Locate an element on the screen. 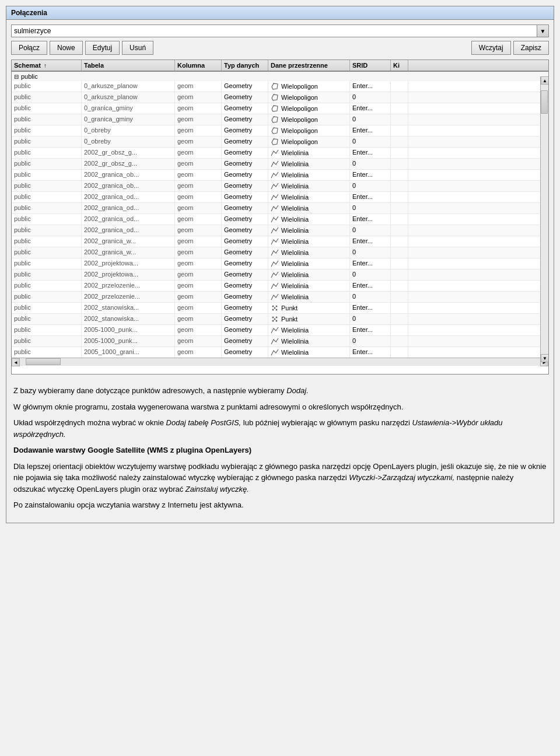 This screenshot has width=560, height=756. cell-tabela: 2002_granica_od... is located at coordinates (128, 197).